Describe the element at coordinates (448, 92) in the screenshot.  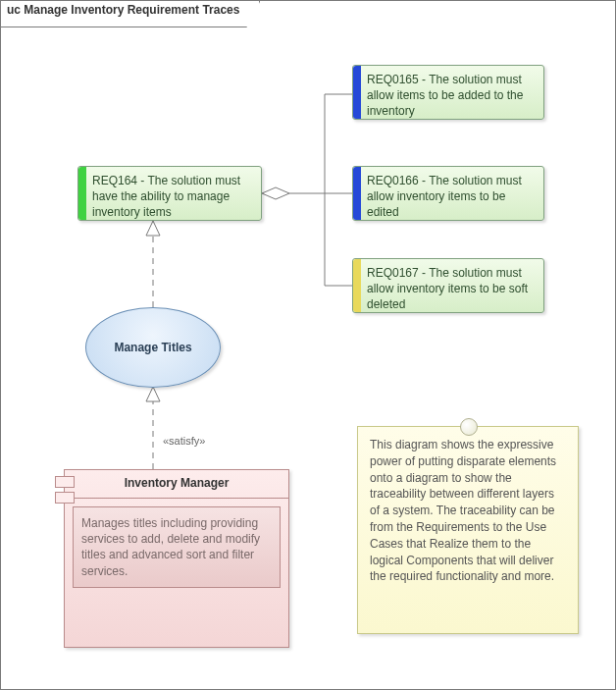
I see `requirement-req0165: REQ0165 - The solution must allow items …` at that location.